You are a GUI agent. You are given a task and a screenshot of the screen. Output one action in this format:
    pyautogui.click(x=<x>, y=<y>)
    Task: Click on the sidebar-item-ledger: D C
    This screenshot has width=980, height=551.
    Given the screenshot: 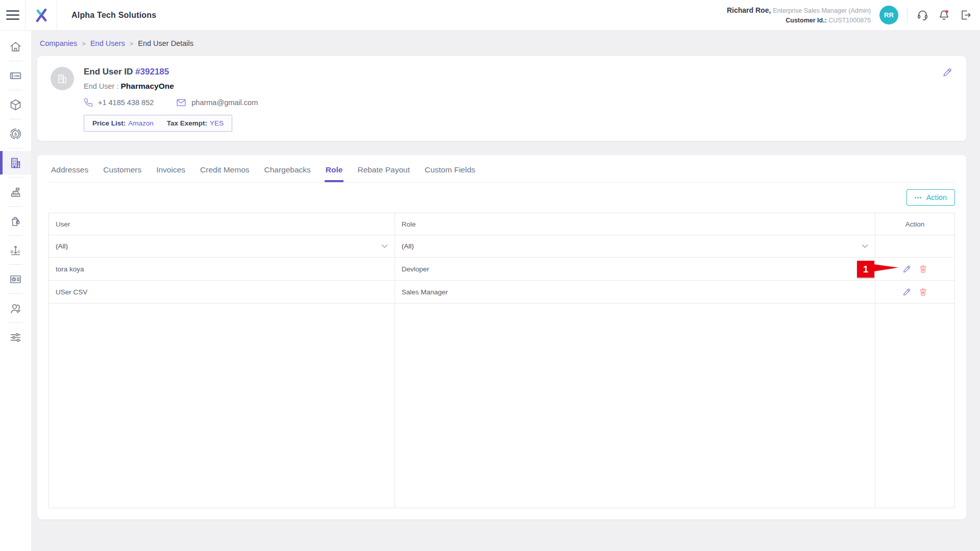 What is the action you would take?
    pyautogui.click(x=15, y=250)
    